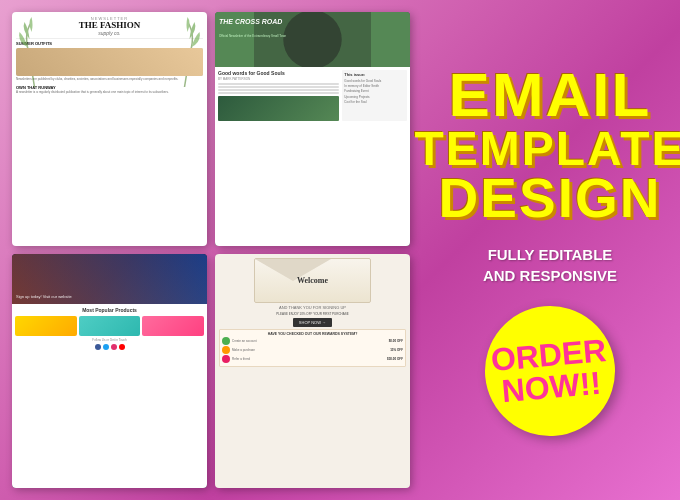 The height and width of the screenshot is (500, 680). I want to click on p4-reward-label-2: Make a purchase, so click(310, 350).